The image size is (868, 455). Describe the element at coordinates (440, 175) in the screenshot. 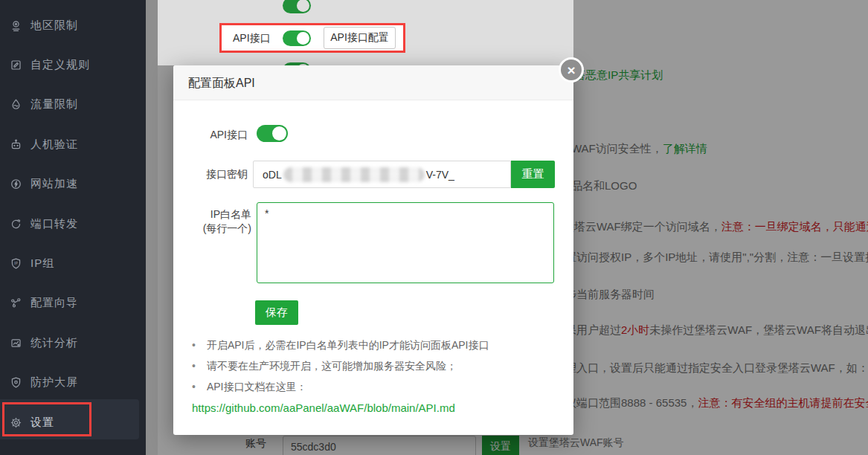

I see `api-key-suffix: V-7V_` at that location.